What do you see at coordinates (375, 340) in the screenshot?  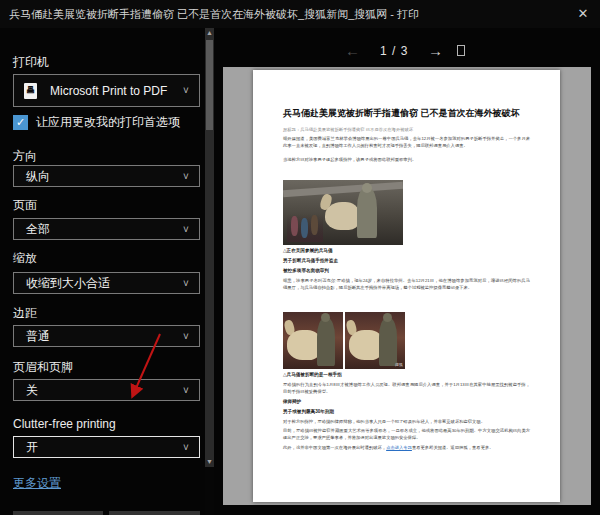 I see `warrior-photo-right: 搜狐` at bounding box center [375, 340].